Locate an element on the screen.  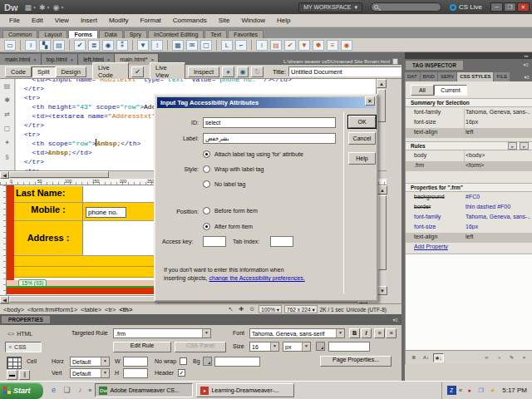
edit-rule-button: Edit Rule is located at coordinates (142, 347).